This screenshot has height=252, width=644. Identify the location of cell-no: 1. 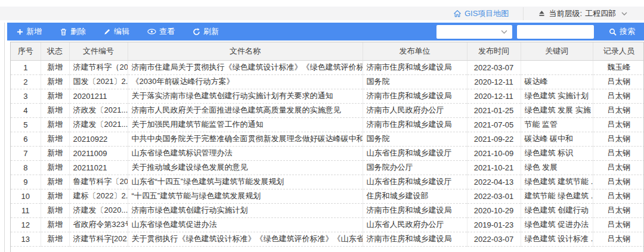
(26, 67).